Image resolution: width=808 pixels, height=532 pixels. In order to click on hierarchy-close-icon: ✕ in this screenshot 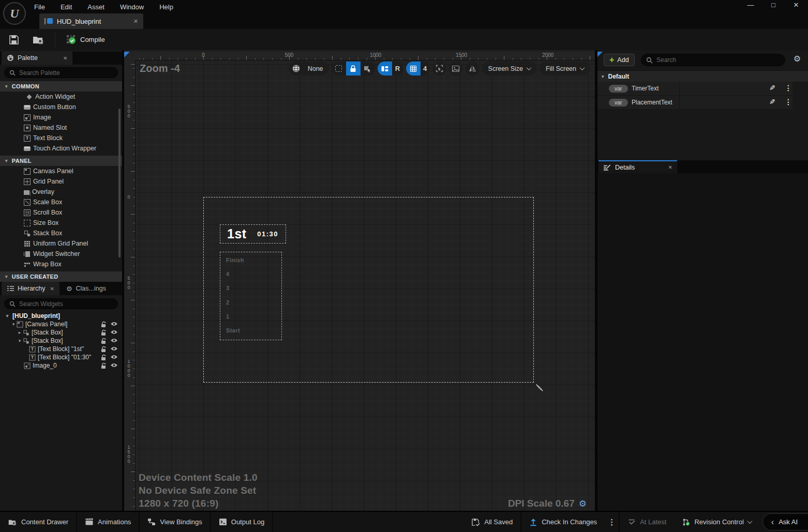, I will do `click(52, 288)`.